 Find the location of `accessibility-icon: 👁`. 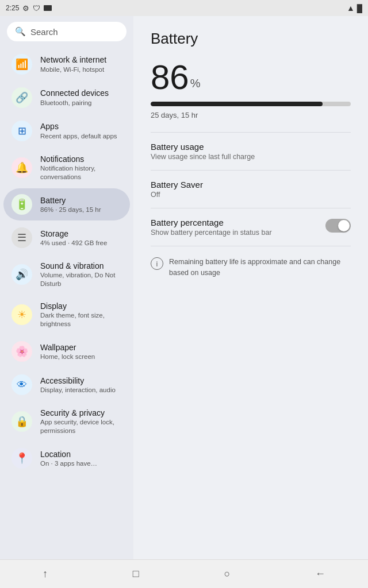

accessibility-icon: 👁 is located at coordinates (22, 385).